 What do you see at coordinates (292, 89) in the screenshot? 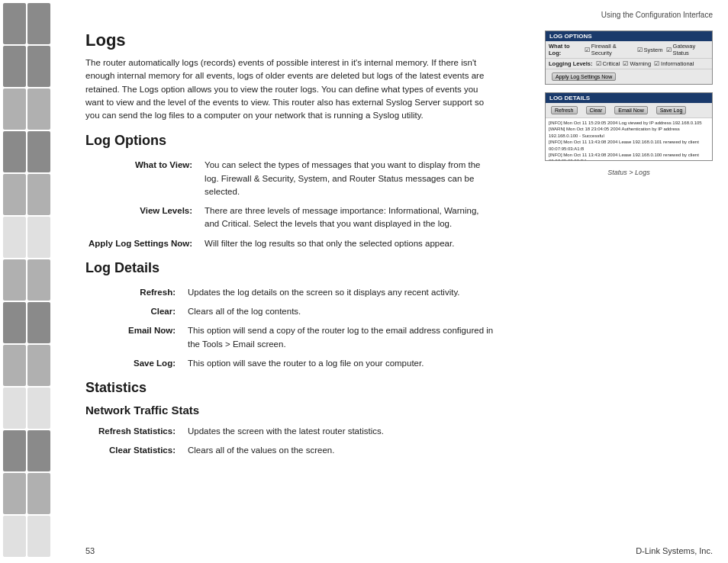
I see `intro-paragraph: The router automatically logs (records) …` at bounding box center [292, 89].